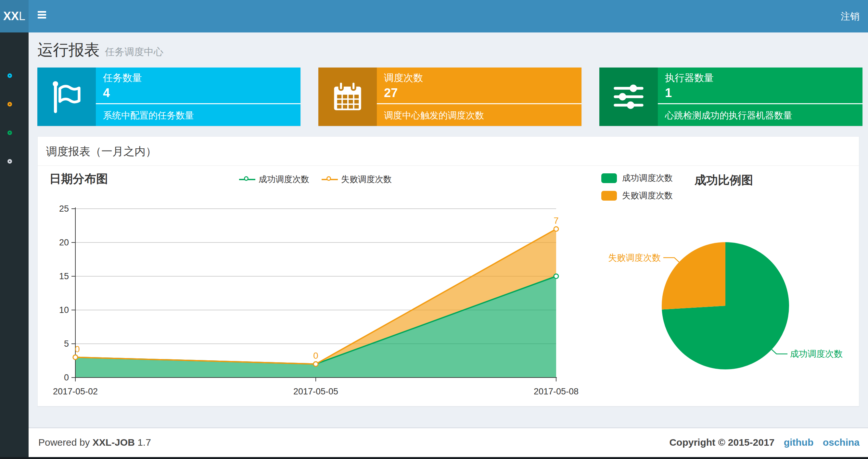 The height and width of the screenshot is (459, 868). I want to click on window-bottom-edge, so click(434, 458).